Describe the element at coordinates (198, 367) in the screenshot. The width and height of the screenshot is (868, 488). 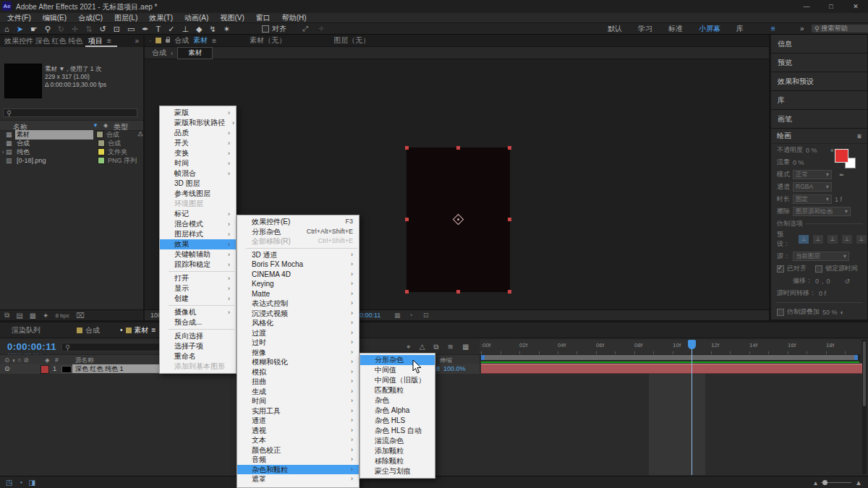
I see `context-menu-item: 添加到基本图形` at that location.